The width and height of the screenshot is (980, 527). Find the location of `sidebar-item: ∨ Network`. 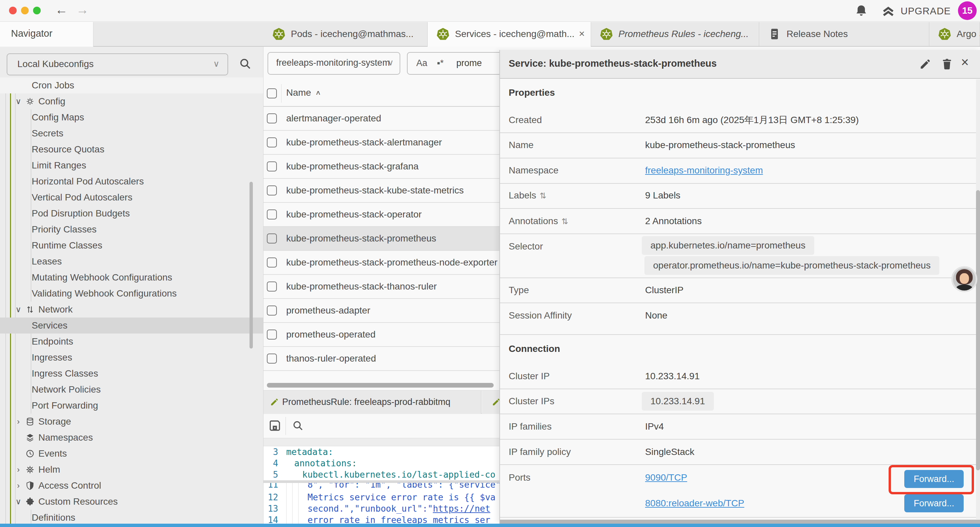

sidebar-item: ∨ Network is located at coordinates (132, 310).